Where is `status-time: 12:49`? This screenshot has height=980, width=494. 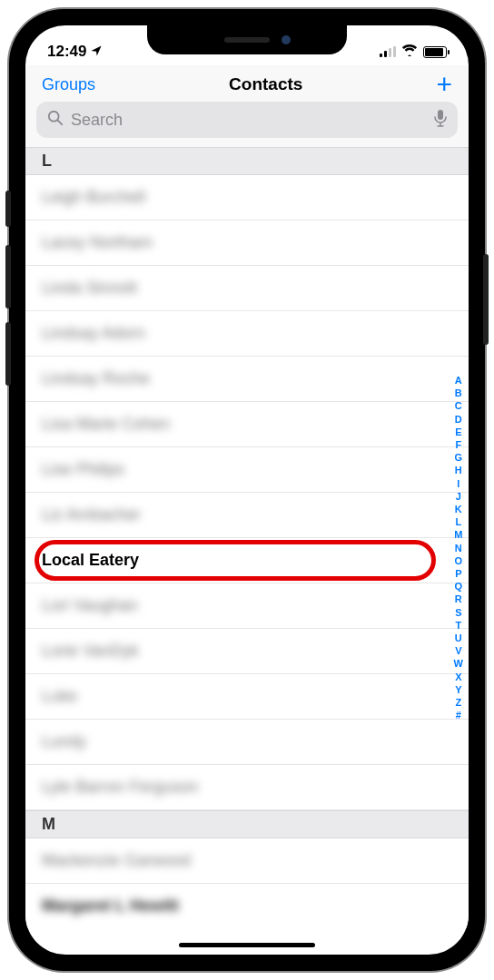 status-time: 12:49 is located at coordinates (67, 52).